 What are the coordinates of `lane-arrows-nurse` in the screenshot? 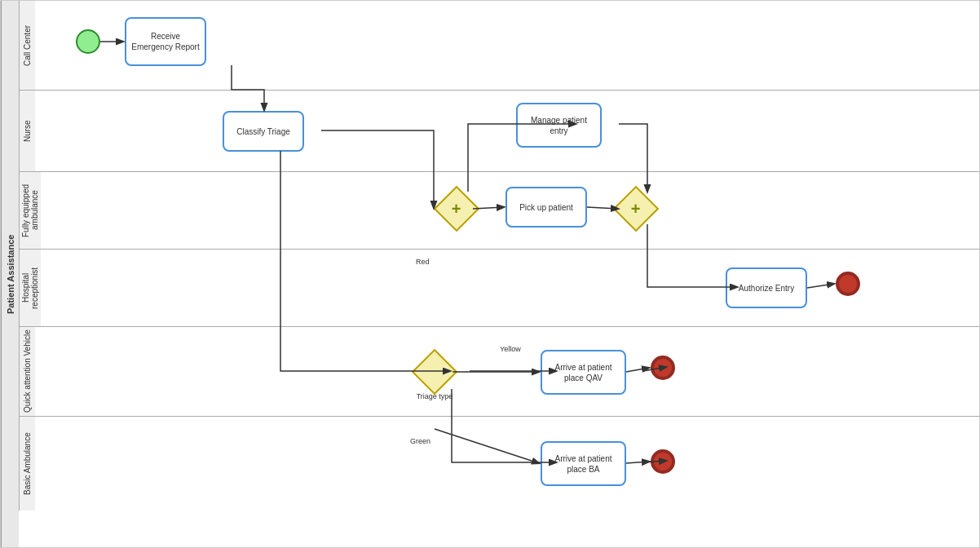 It's located at (507, 130).